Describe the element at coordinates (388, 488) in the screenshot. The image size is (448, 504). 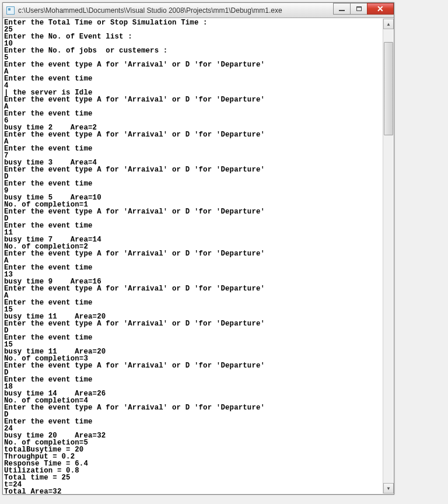
I see `scroll-down-arrow-icon: ▼` at that location.